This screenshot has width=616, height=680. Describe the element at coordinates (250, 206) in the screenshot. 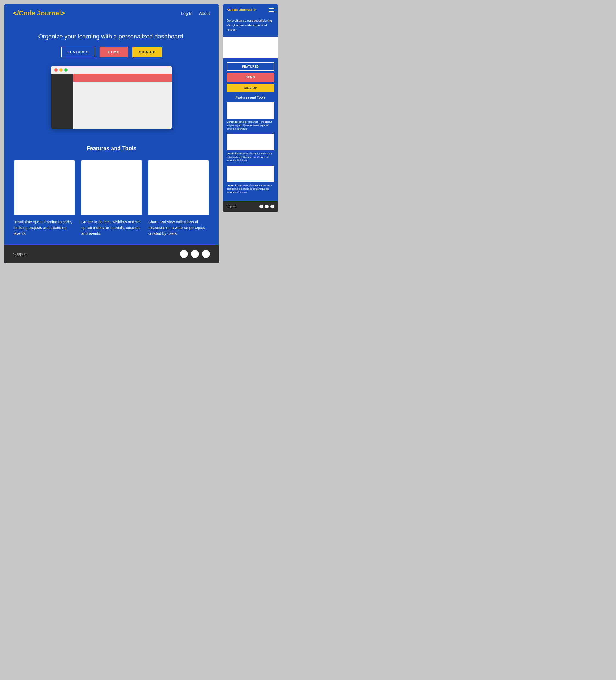

I see `mobile-footer: Support` at that location.